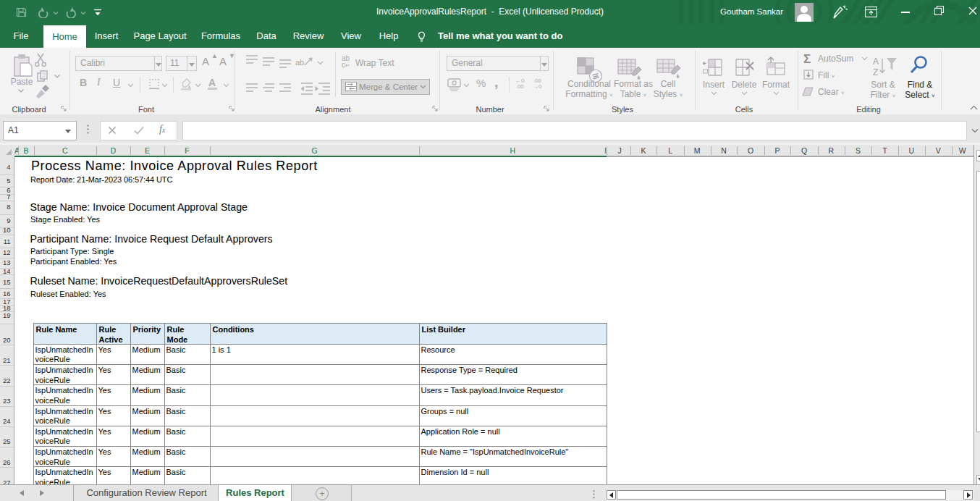 This screenshot has width=980, height=501. Describe the element at coordinates (876, 72) in the screenshot. I see `svg-text: Z` at that location.